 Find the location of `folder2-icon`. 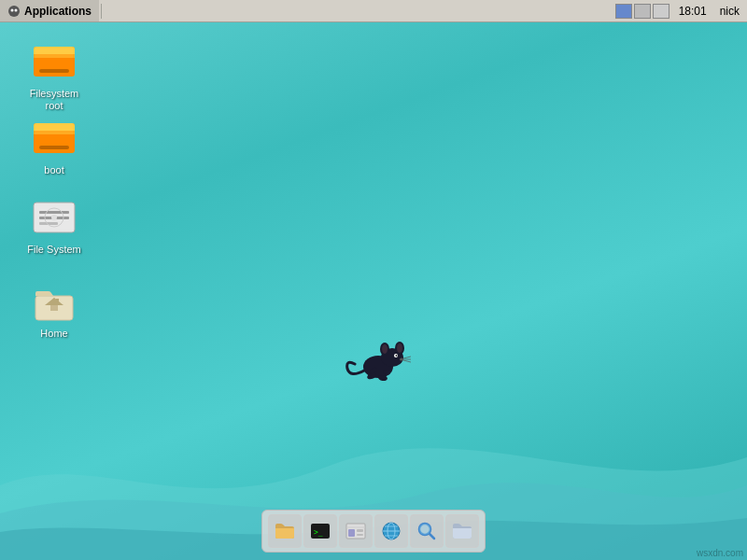

folder2-icon is located at coordinates (462, 531).